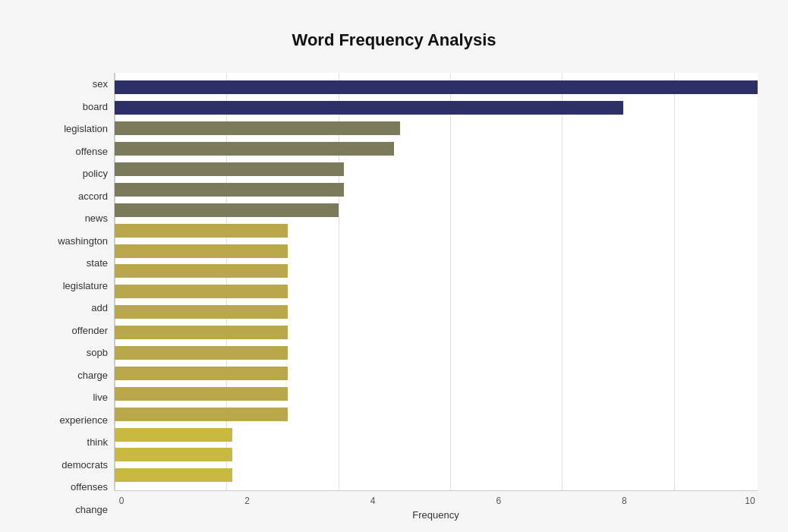 This screenshot has width=788, height=532. What do you see at coordinates (84, 420) in the screenshot?
I see `y-label: experience` at bounding box center [84, 420].